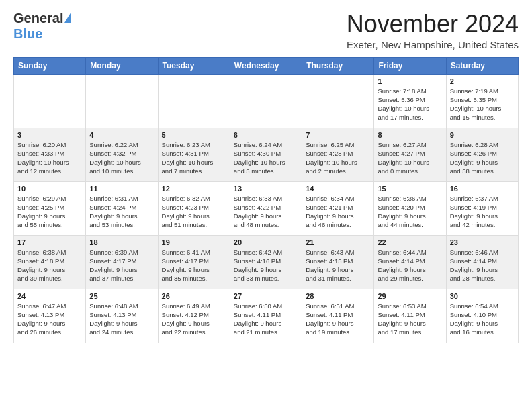  What do you see at coordinates (194, 242) in the screenshot?
I see `day-number: 19` at bounding box center [194, 242].